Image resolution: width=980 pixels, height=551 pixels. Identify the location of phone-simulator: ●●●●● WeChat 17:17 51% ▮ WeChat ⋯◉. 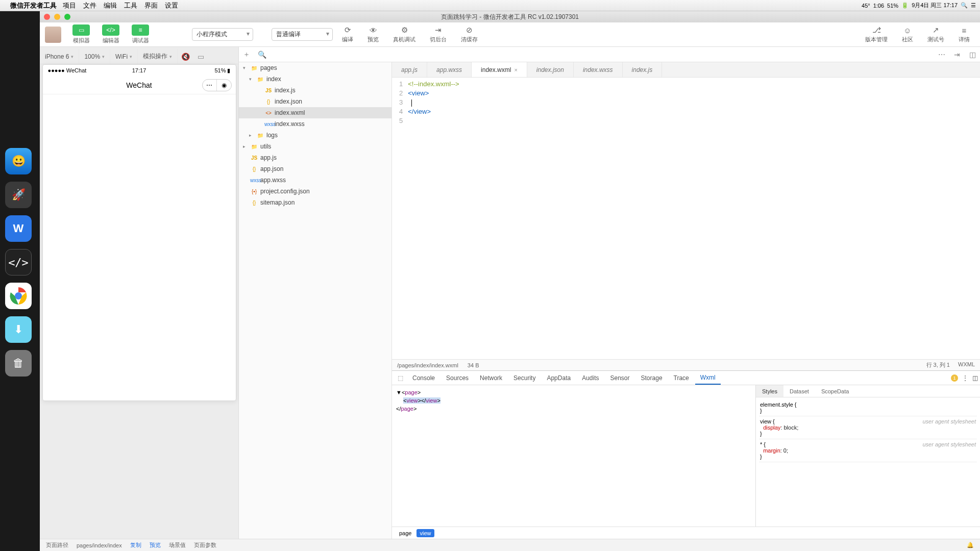
(139, 233).